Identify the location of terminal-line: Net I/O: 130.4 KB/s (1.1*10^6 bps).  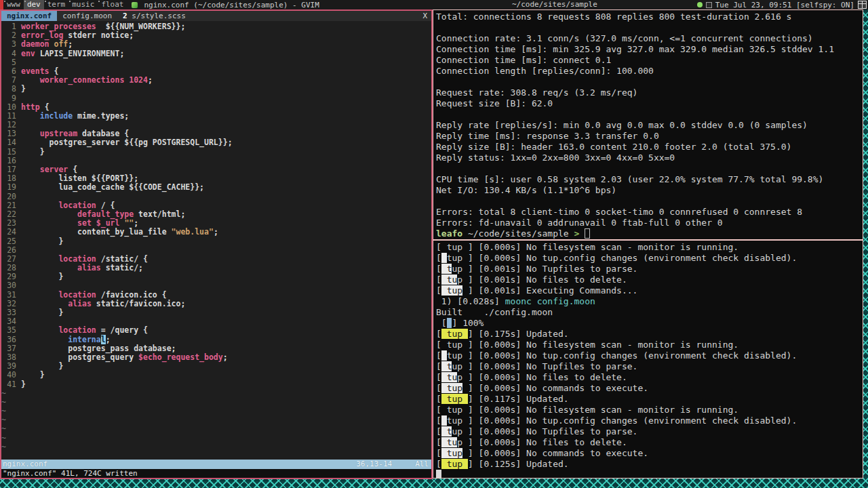
(648, 190).